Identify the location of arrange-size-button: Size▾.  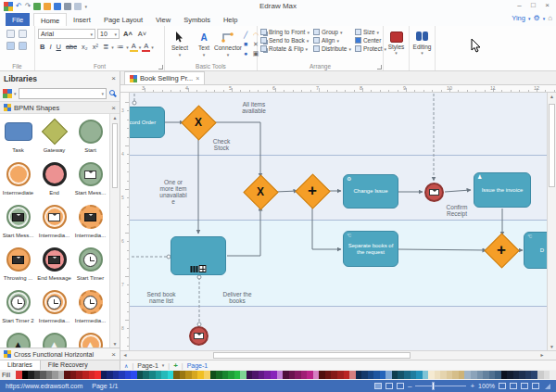
(371, 32).